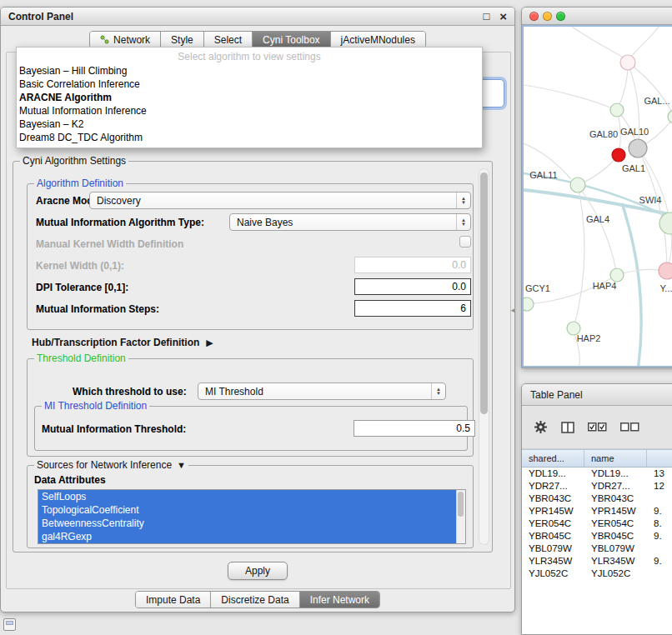 The width and height of the screenshot is (672, 635). What do you see at coordinates (249, 71) in the screenshot?
I see `dropdown-item-bayesian-hill: Bayesian – Hill Climbing` at bounding box center [249, 71].